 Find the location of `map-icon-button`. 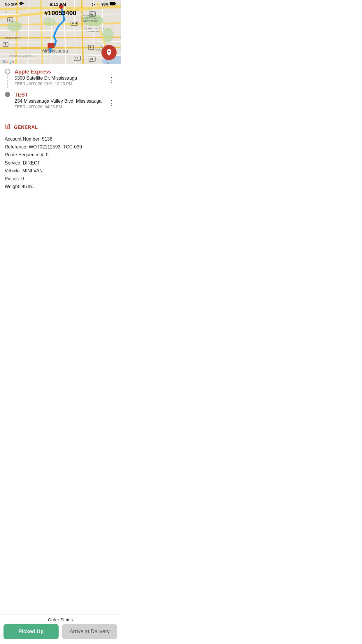

map-icon-button is located at coordinates (109, 52).